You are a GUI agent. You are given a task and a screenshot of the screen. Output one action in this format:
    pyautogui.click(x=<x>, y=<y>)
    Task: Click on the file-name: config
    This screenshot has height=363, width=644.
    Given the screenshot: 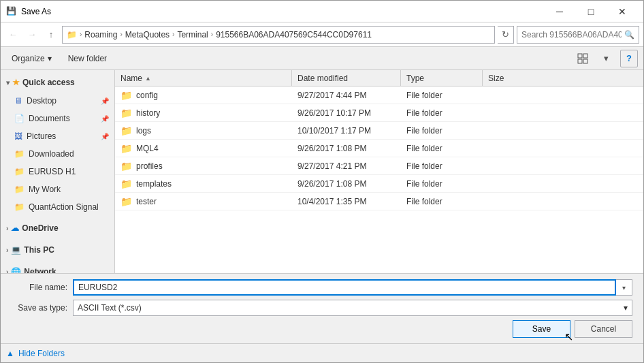 What is the action you would take?
    pyautogui.click(x=147, y=95)
    